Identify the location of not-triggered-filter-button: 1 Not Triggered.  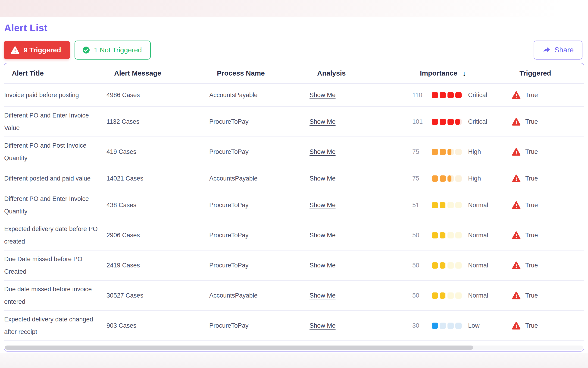
(113, 50).